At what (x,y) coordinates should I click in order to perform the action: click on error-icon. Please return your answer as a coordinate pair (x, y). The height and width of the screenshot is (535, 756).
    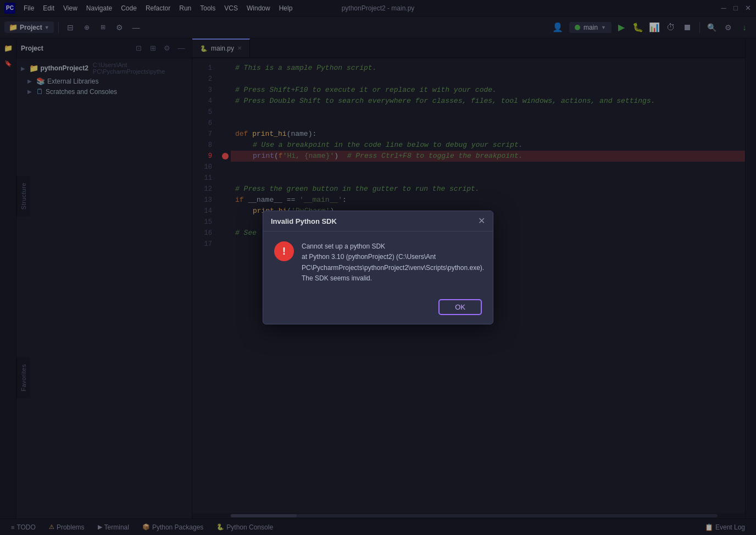
    Looking at the image, I should click on (284, 251).